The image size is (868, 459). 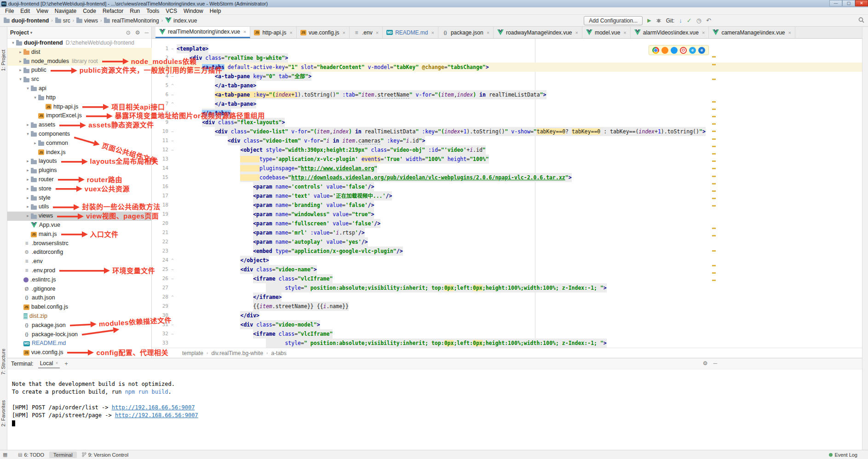 I want to click on tree-row-components: ▾components页面公共组件文件, so click(x=80, y=134).